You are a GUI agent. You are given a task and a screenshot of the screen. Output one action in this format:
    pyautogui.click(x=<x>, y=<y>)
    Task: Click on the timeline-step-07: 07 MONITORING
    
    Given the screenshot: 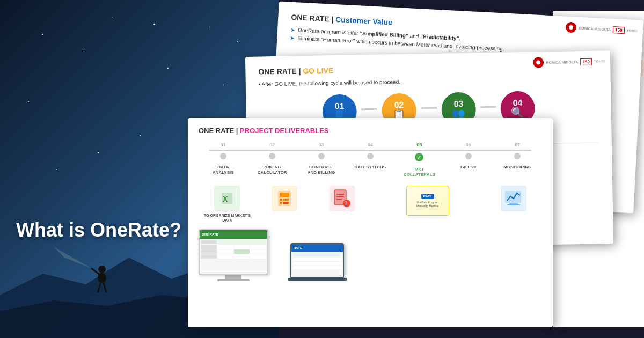 What is the action you would take?
    pyautogui.click(x=517, y=156)
    